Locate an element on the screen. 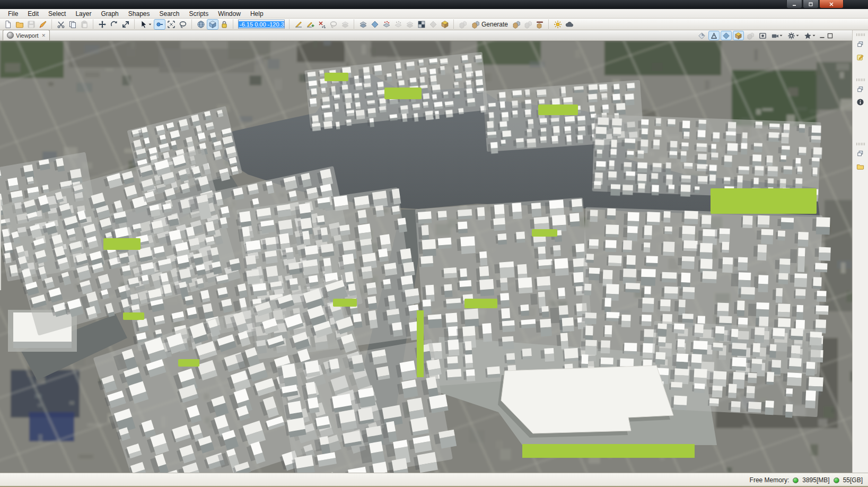  pencil-plus-icon is located at coordinates (310, 24).